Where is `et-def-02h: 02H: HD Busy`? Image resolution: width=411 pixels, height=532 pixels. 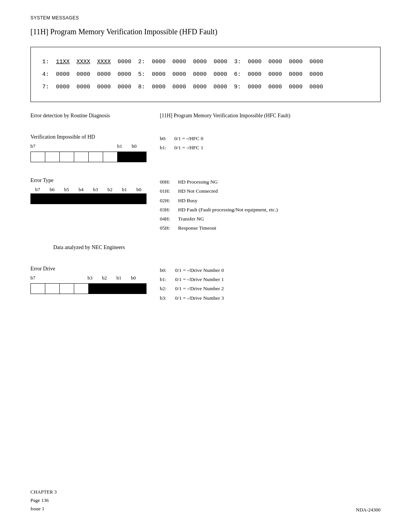 et-def-02h: 02H: HD Busy is located at coordinates (270, 201).